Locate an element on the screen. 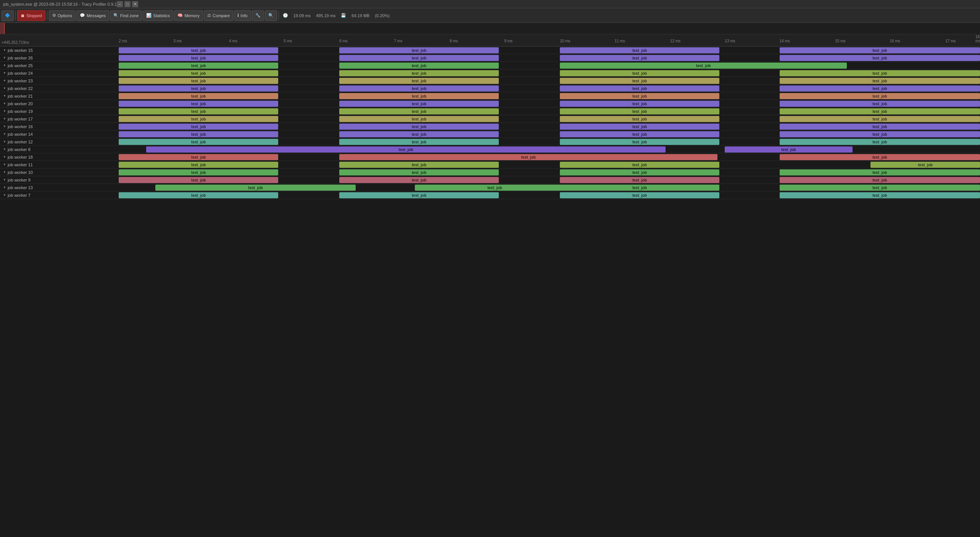  worker-row: ▼job worker 16test_jobtest_jobtest_jobte… is located at coordinates (490, 127).